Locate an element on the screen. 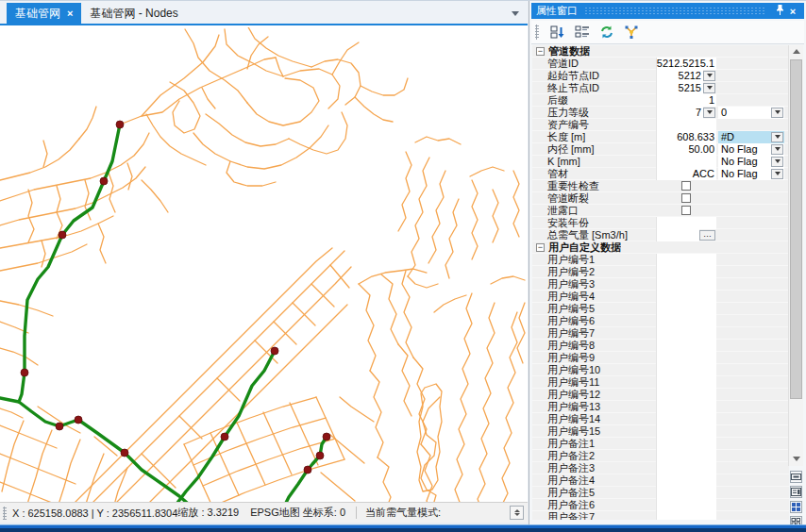 This screenshot has height=532, width=806. flag-value: 0 is located at coordinates (745, 112).